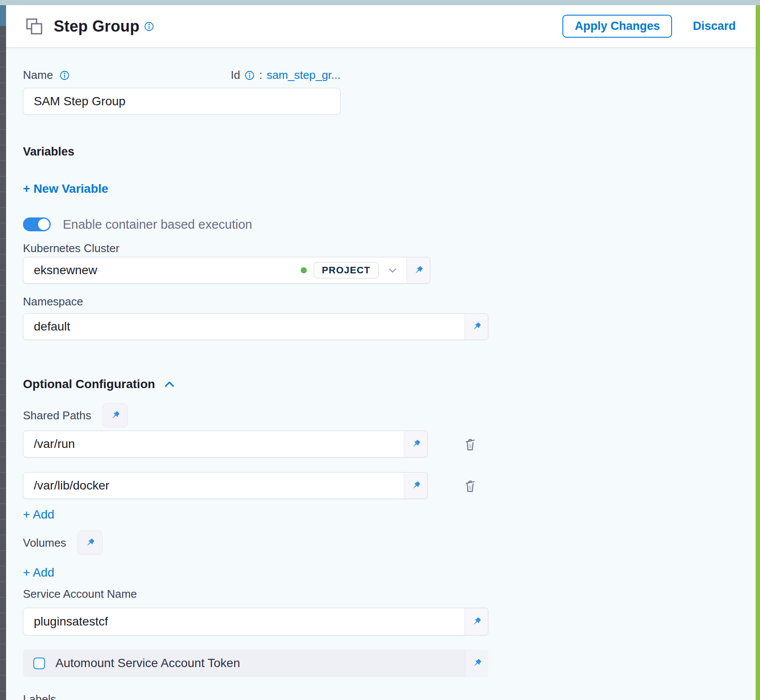 The width and height of the screenshot is (760, 700). Describe the element at coordinates (758, 353) in the screenshot. I see `background-right-strip` at that location.